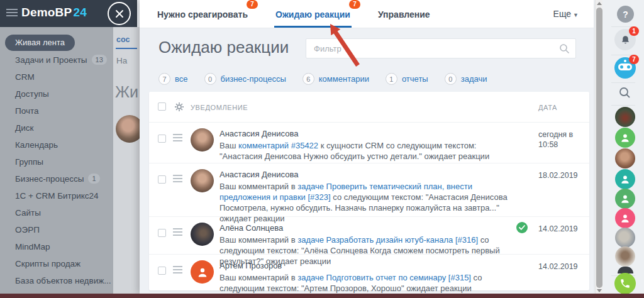 This screenshot has width=644, height=298. Describe the element at coordinates (623, 147) in the screenshot. I see `right-rail: ? 1 7` at that location.